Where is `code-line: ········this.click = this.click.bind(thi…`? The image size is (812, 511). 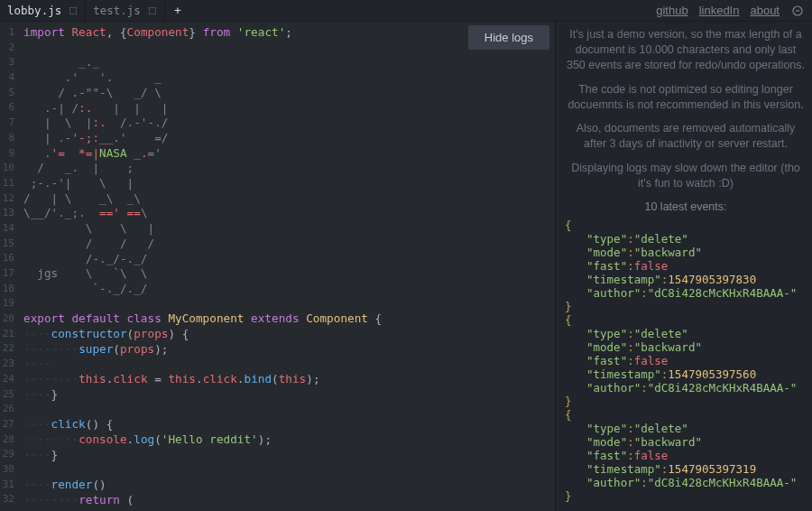
code-line: ········this.click = this.click.bind(thi… is located at coordinates (289, 379).